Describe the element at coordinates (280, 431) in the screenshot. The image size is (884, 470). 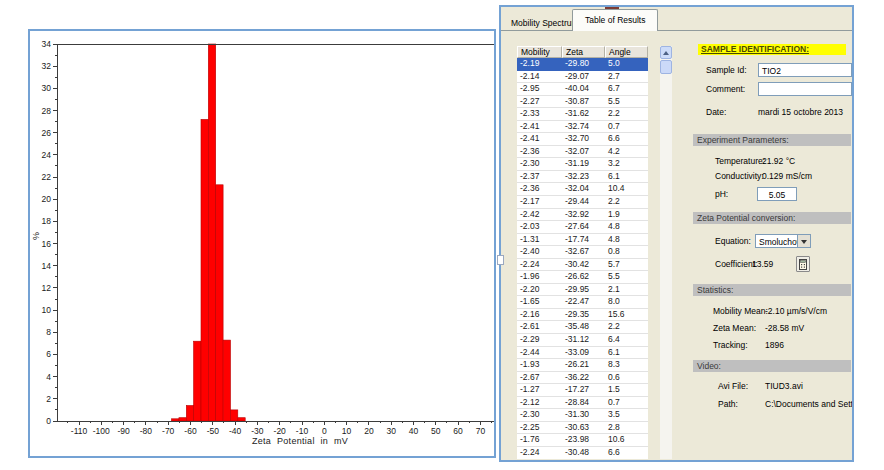
I see `x-tick-label: -20` at that location.